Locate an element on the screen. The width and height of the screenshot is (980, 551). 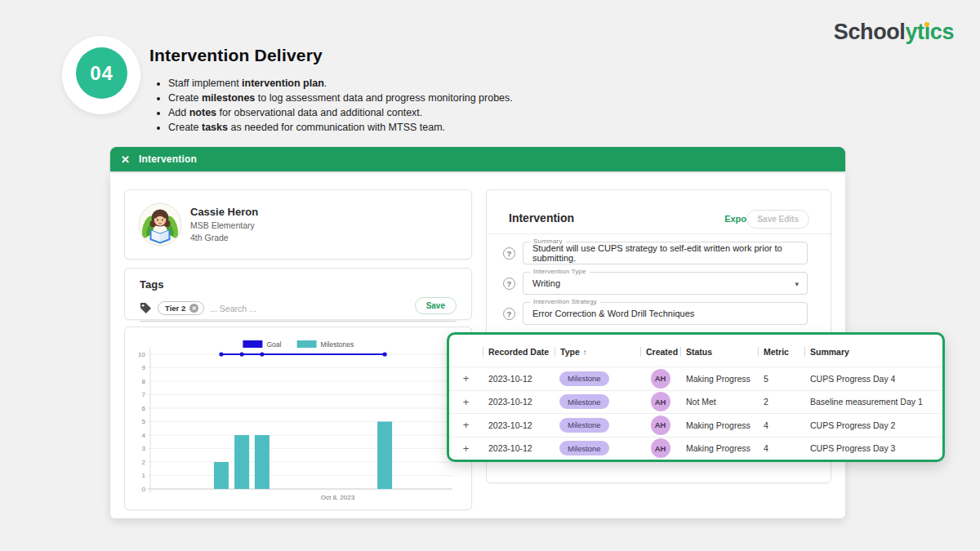
table-row: +2023-10-12MilestoneAHNot Met2Baseline m… is located at coordinates (696, 402).